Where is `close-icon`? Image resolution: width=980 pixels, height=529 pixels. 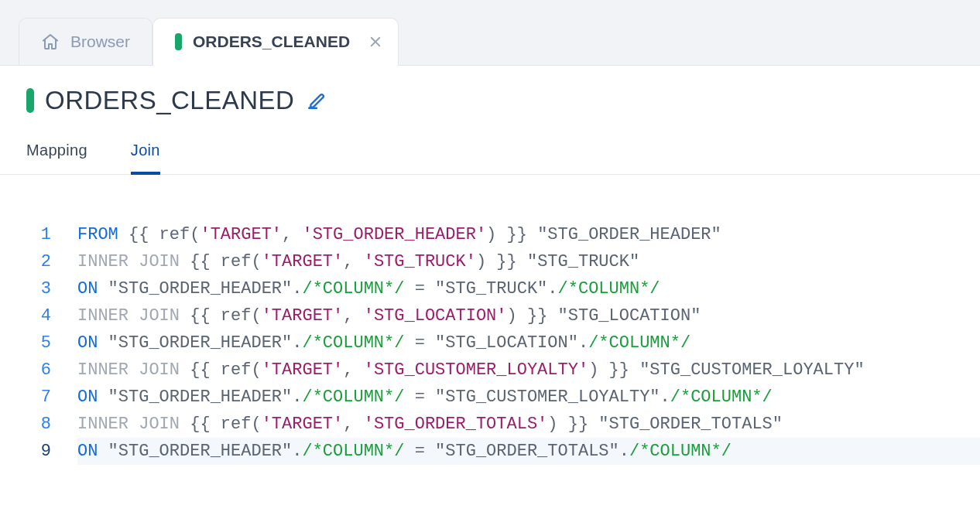 close-icon is located at coordinates (375, 42).